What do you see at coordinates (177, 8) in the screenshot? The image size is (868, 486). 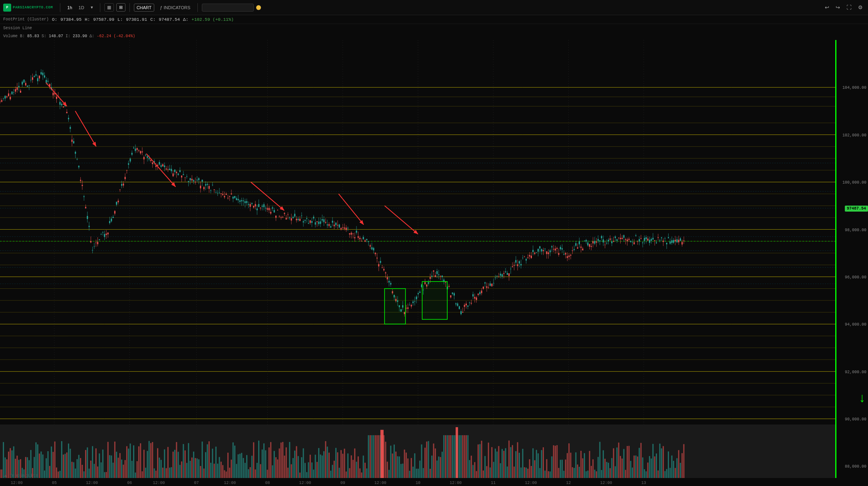 I see `indicators-label: INDICATORS` at bounding box center [177, 8].